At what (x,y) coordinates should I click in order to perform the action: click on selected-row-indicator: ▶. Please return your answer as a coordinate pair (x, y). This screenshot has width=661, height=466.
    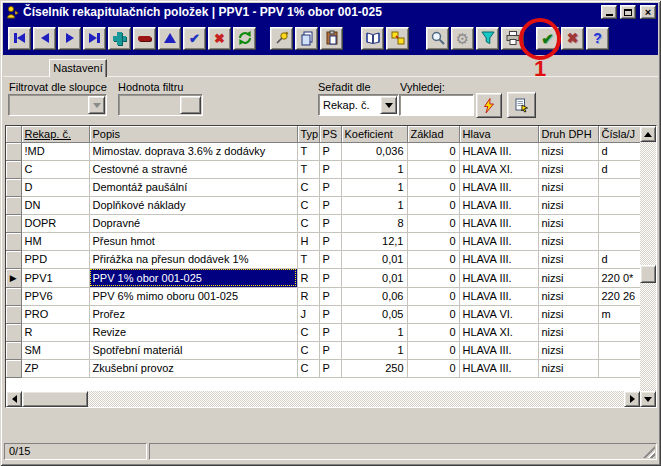
    Looking at the image, I should click on (14, 278).